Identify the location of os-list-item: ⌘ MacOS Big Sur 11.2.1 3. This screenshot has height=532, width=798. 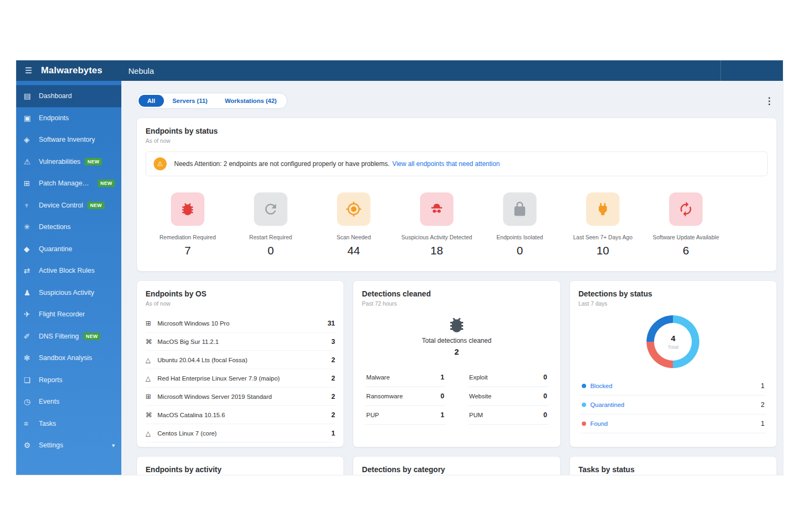
(240, 342).